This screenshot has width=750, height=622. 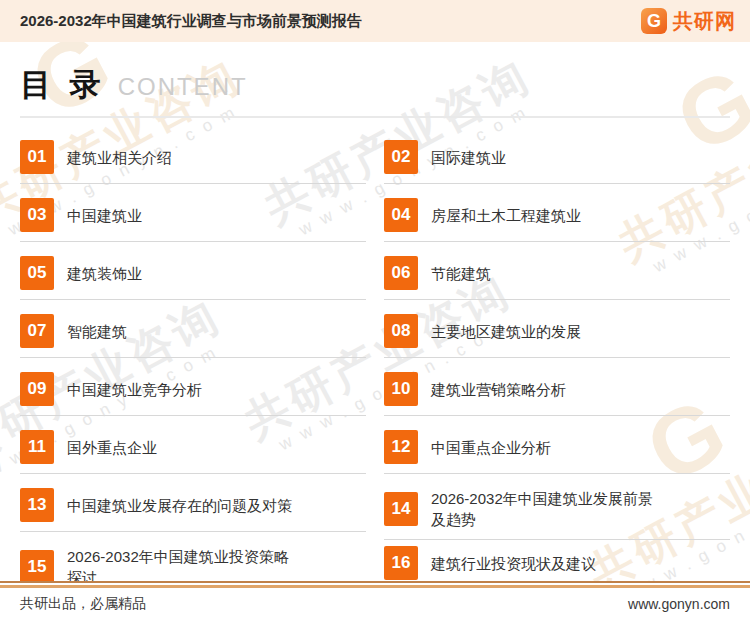 I want to click on toc-item-number: 08, so click(x=401, y=331).